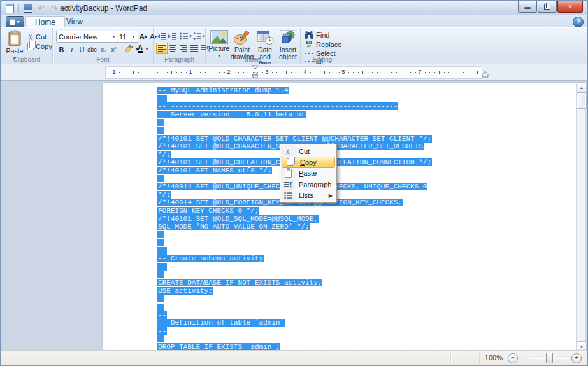 The width and height of the screenshot is (588, 366). I want to click on copy-button: Copy, so click(39, 46).